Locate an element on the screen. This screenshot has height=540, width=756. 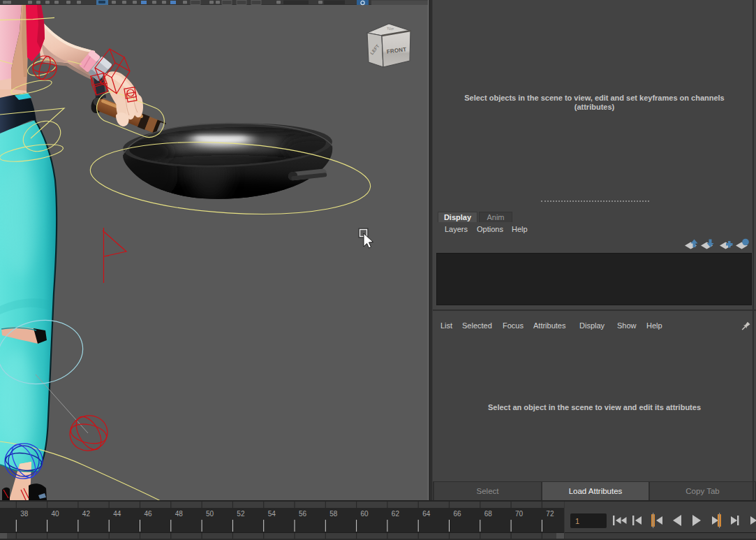
svg-text: 56 is located at coordinates (303, 514).